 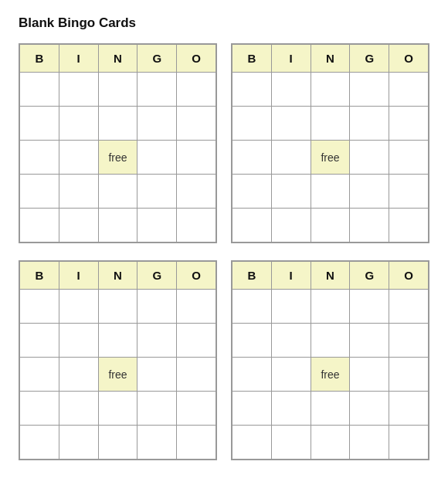 I want to click on header-o-card4: O, so click(x=409, y=276).